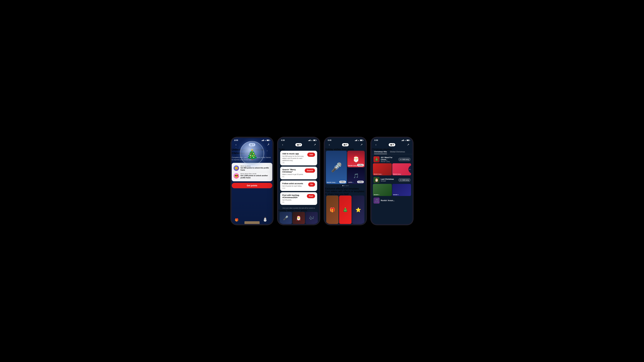 This screenshot has height=362, width=644. I want to click on ticket-icon-2: 🎟, so click(298, 145).